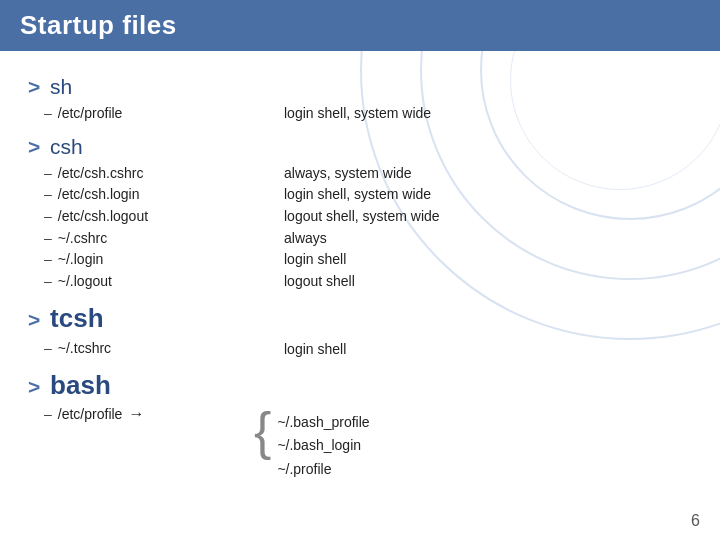 Image resolution: width=720 pixels, height=540 pixels. What do you see at coordinates (323, 423) in the screenshot?
I see `bash-file-item: ~/.bash_profile` at bounding box center [323, 423].